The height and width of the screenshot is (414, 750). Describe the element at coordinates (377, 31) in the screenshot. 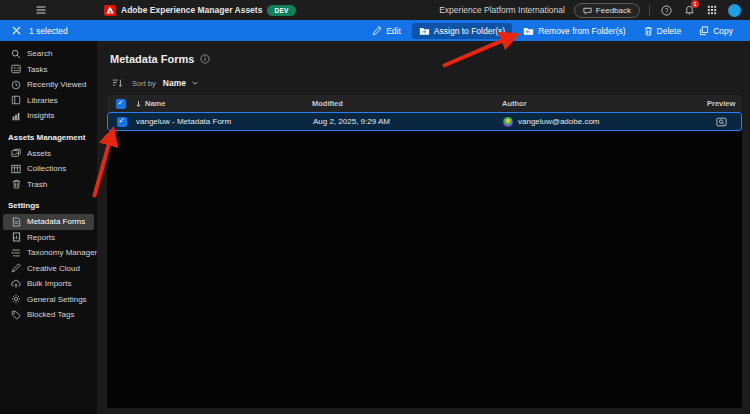

I see `edit-pencil-icon` at that location.